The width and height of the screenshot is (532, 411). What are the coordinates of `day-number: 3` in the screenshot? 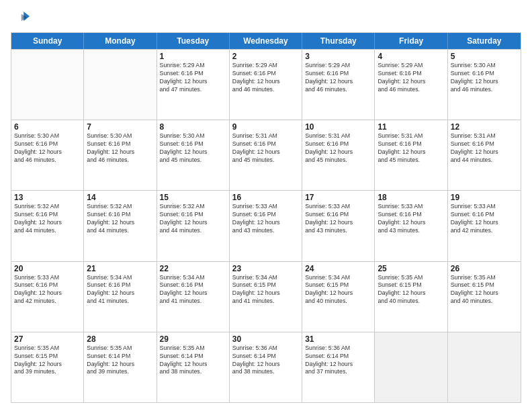 It's located at (339, 56).